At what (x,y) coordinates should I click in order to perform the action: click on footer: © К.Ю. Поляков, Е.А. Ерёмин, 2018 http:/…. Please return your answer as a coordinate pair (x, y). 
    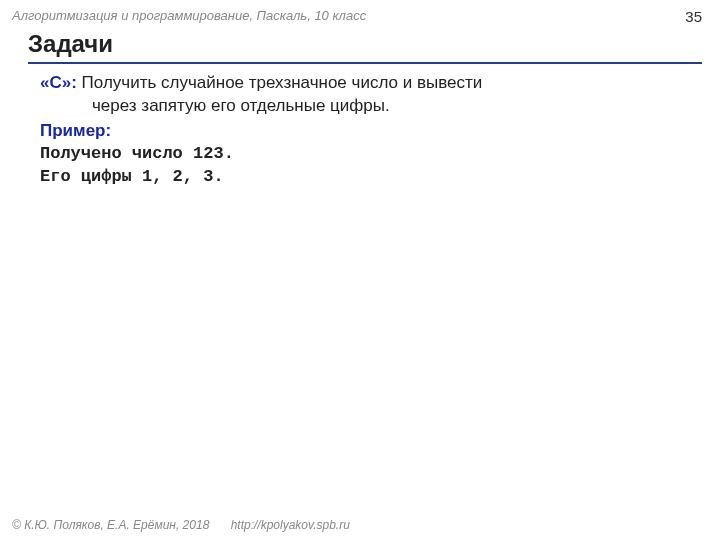
    Looking at the image, I should click on (181, 525).